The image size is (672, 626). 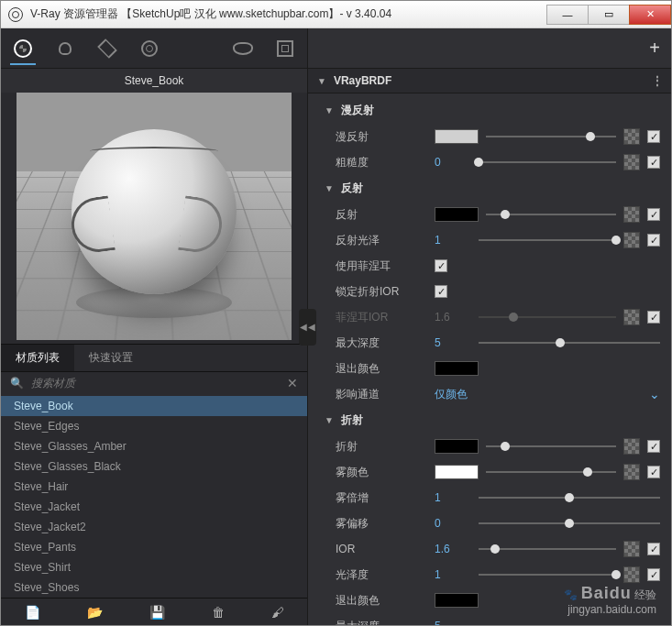 What do you see at coordinates (650, 15) in the screenshot?
I see `close-button: ✕` at bounding box center [650, 15].